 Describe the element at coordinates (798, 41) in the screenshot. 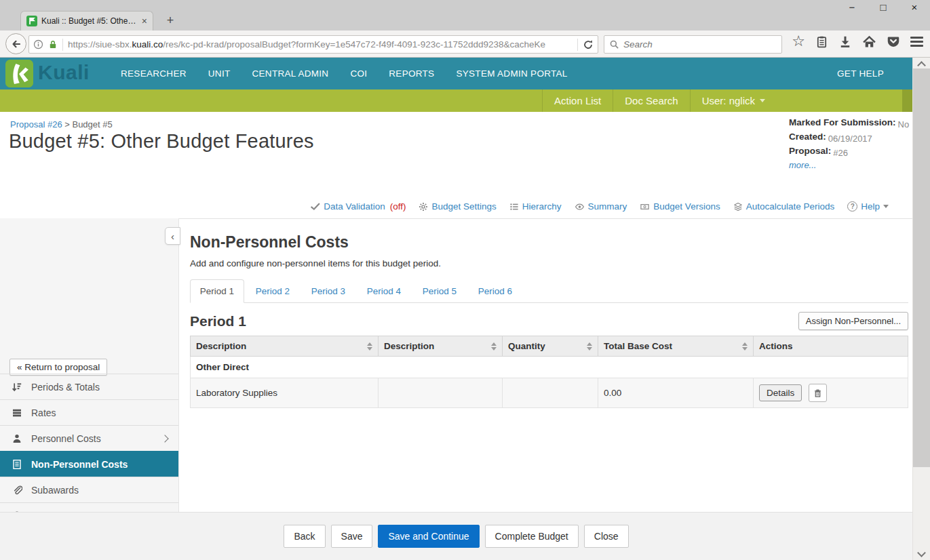

I see `bookmark-star-icon: ☆` at that location.